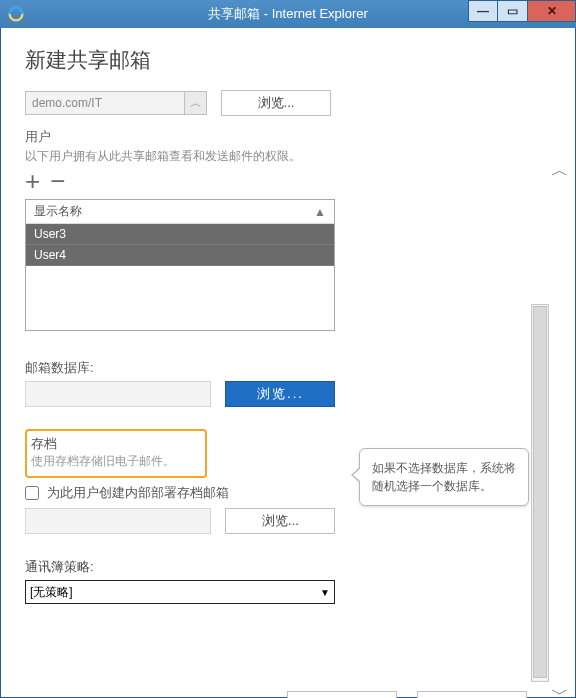  What do you see at coordinates (513, 11) in the screenshot?
I see `maximize-button: ▭` at bounding box center [513, 11].